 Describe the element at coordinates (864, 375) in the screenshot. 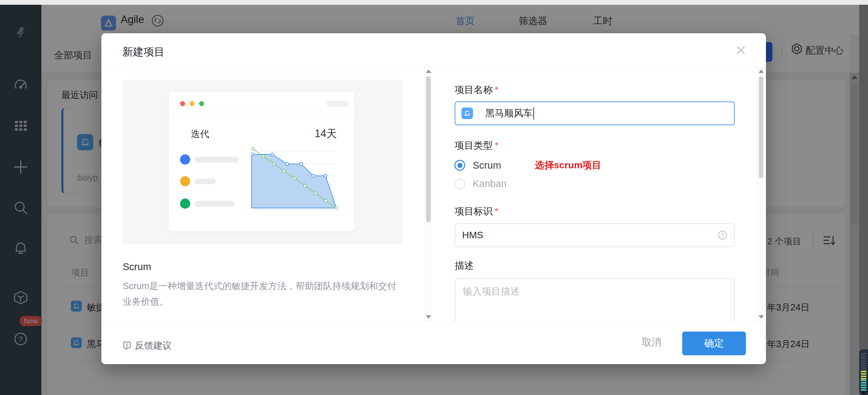

I see `capture-bars-yellow` at that location.